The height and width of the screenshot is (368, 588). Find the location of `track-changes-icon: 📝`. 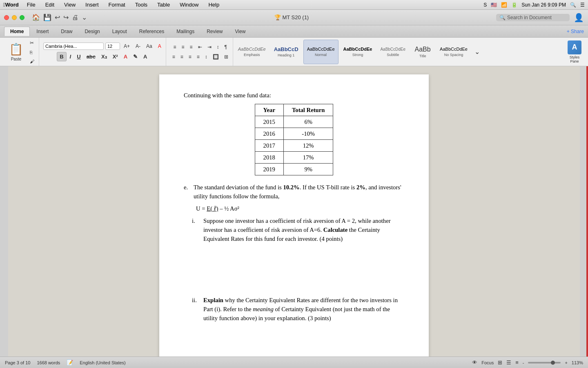

track-changes-icon: 📝 is located at coordinates (70, 362).